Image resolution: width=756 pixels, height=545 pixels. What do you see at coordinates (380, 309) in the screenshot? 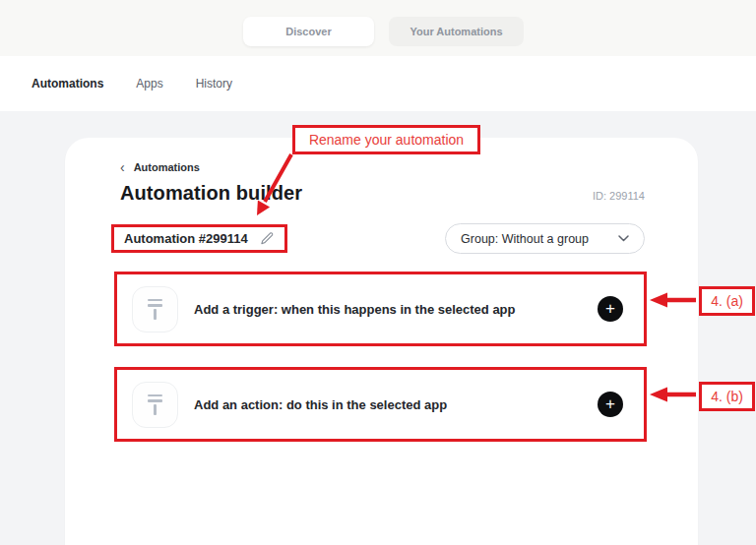
I see `add-trigger-card: Add a trigger: when this happens in the …` at bounding box center [380, 309].